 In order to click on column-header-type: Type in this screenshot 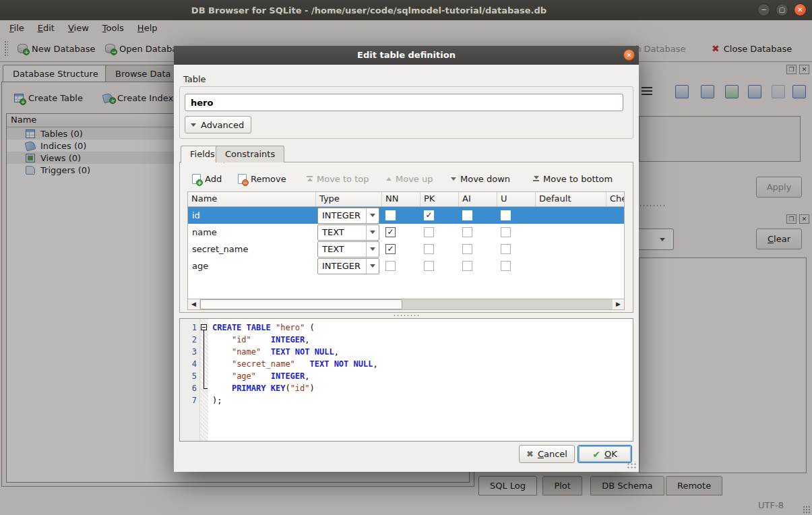, I will do `click(349, 200)`.